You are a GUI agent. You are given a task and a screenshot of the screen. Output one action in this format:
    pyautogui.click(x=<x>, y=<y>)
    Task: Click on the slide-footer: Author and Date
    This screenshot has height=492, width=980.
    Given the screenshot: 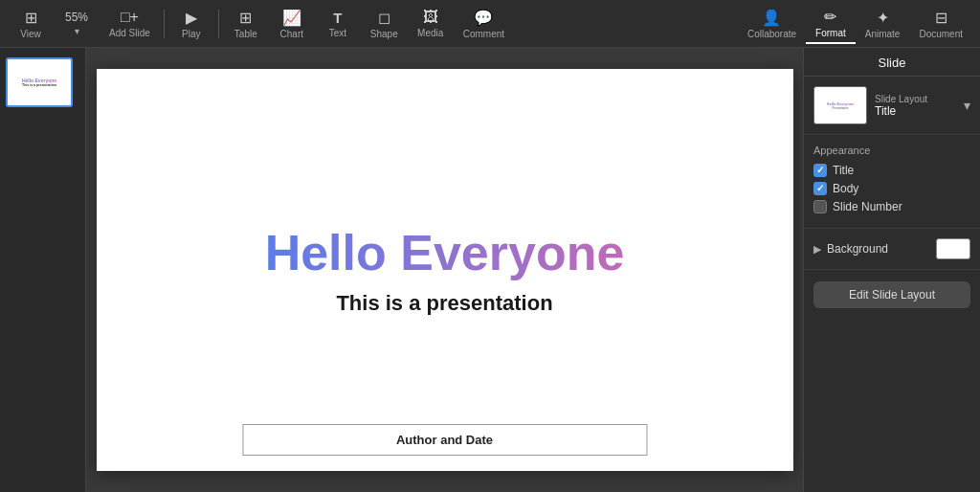 What is the action you would take?
    pyautogui.click(x=444, y=440)
    